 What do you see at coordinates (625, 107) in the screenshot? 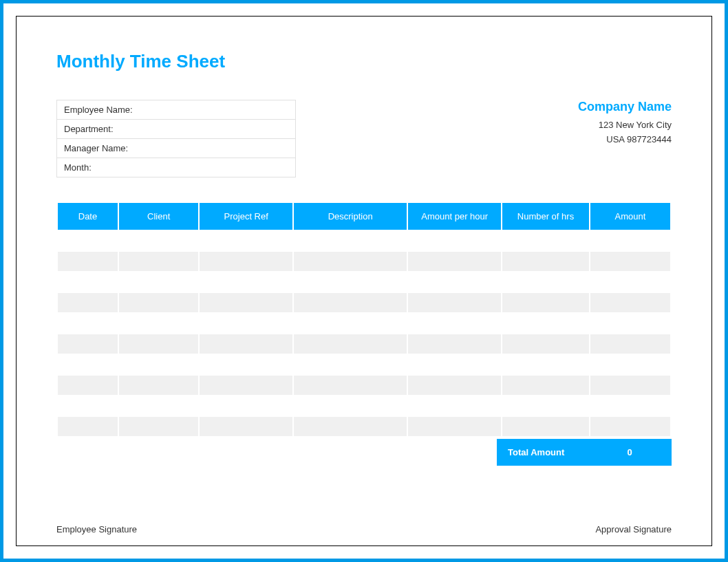
I see `company-name: Company Name` at bounding box center [625, 107].